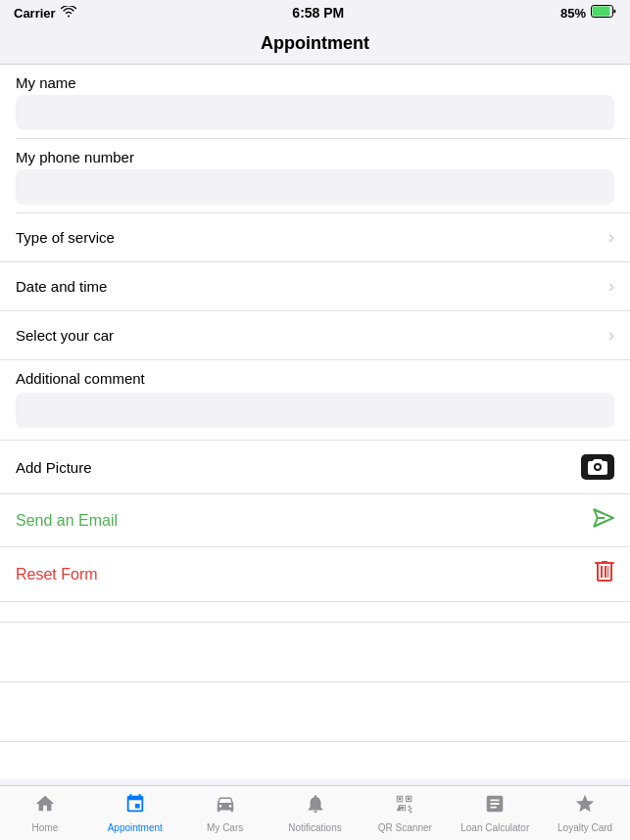 This screenshot has height=840, width=630. What do you see at coordinates (225, 813) in the screenshot?
I see `tab-my-cars: My Cars` at bounding box center [225, 813].